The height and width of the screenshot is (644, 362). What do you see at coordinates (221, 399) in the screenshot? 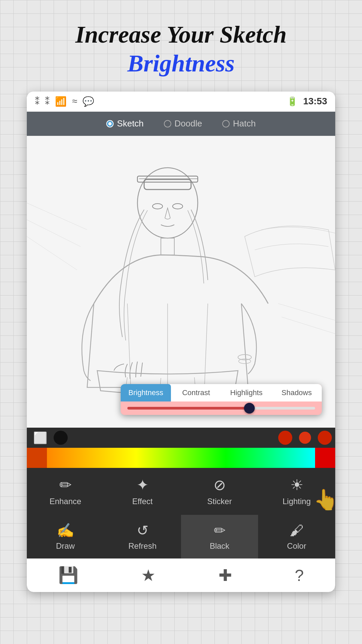
I see `brightness-popup: Brightness Contrast Highlights Shadows` at bounding box center [221, 399].